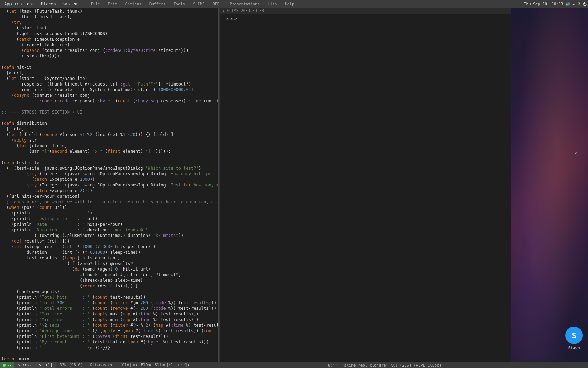 Image resolution: width=588 pixels, height=368 pixels. Describe the element at coordinates (294, 365) in the screenshot. I see `statusbar: -- stress_test.clj 33% (98,0) Git-master…` at that location.